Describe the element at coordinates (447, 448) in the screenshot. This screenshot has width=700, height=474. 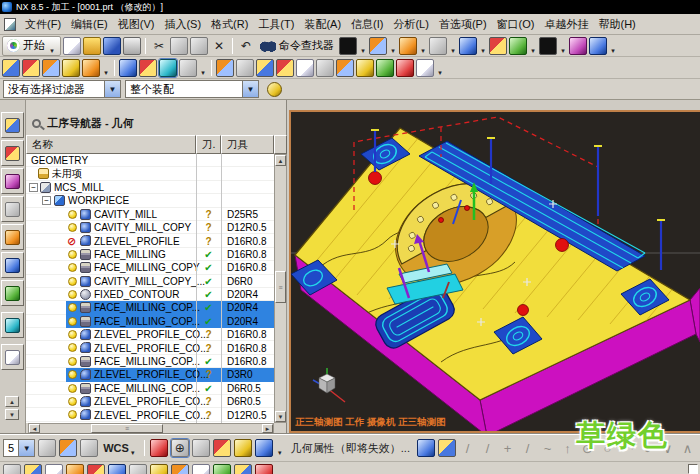
I see `cad-tools-button` at that location.